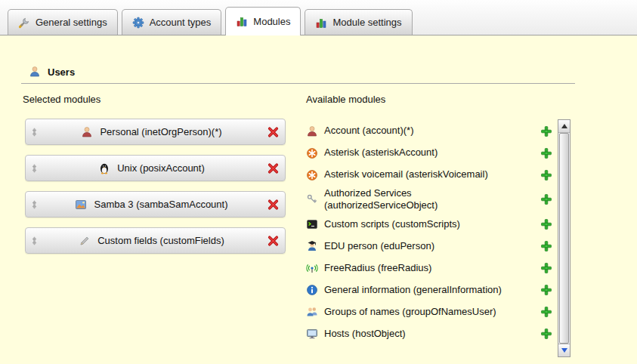 This screenshot has width=637, height=364. I want to click on selected-modules-heading: Selected modules, so click(62, 100).